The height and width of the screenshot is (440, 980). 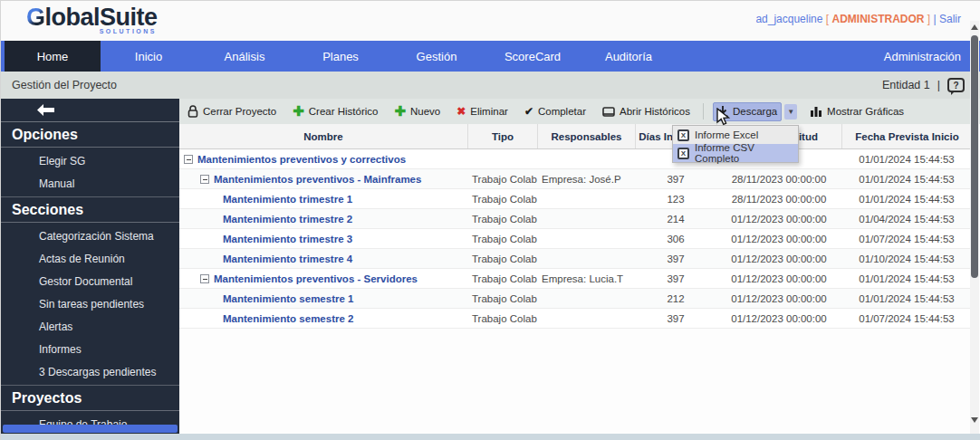 I want to click on table-row: Mantenimiento semestre 1 Trabajo Colab 2…, so click(x=576, y=299).